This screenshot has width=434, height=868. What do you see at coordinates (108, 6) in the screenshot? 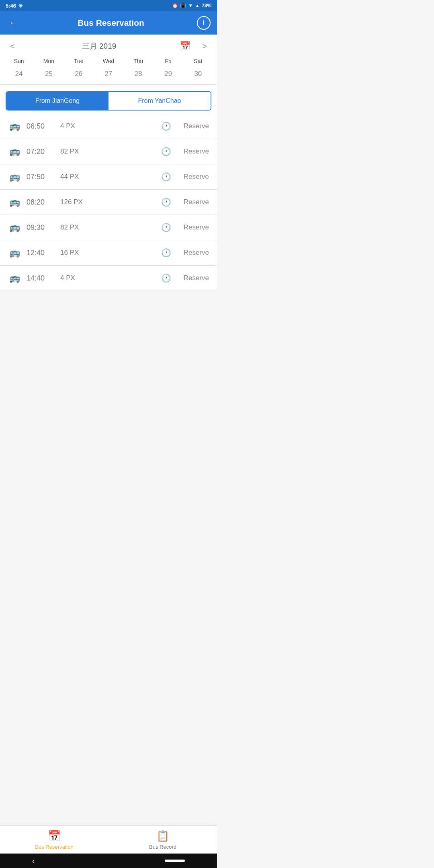
I see `status-bar: 5:46 ✳ ⏰ 📳 ▼ ▲ 73%` at bounding box center [108, 6].